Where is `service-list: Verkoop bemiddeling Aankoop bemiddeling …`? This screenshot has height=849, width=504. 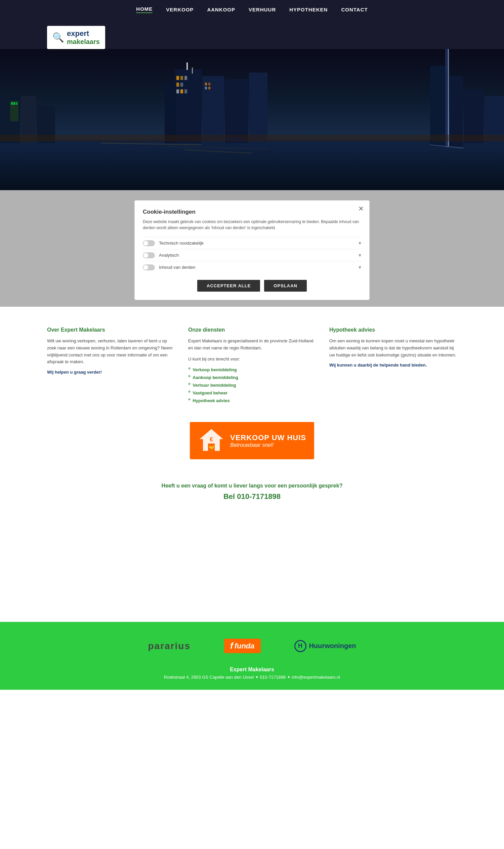
service-list: Verkoop bemiddeling Aankoop bemiddeling … is located at coordinates (252, 385).